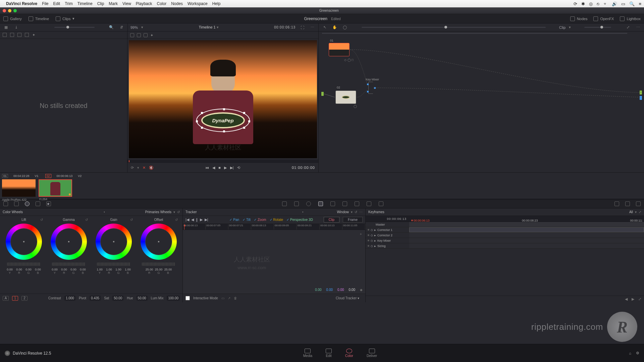  I want to click on log-icon, so click(38, 204).